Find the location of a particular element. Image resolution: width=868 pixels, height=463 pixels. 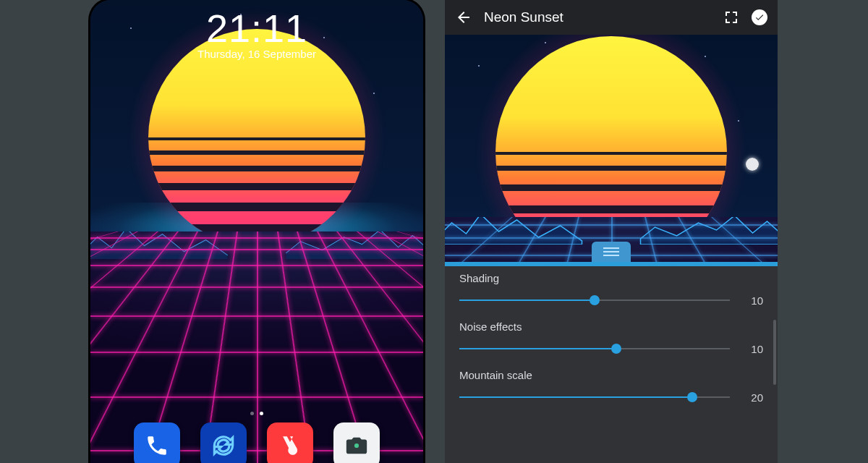

scrollbar is located at coordinates (775, 352).